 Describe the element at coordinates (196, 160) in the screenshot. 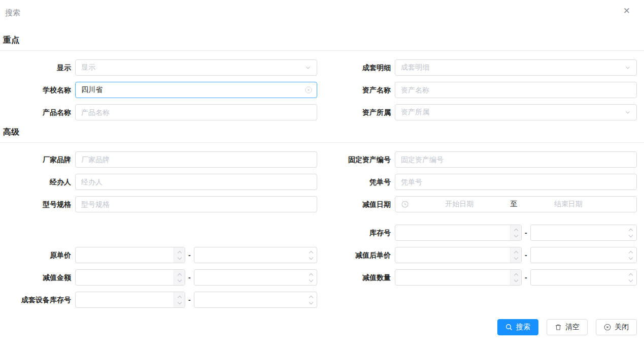

I see `brand-input` at that location.